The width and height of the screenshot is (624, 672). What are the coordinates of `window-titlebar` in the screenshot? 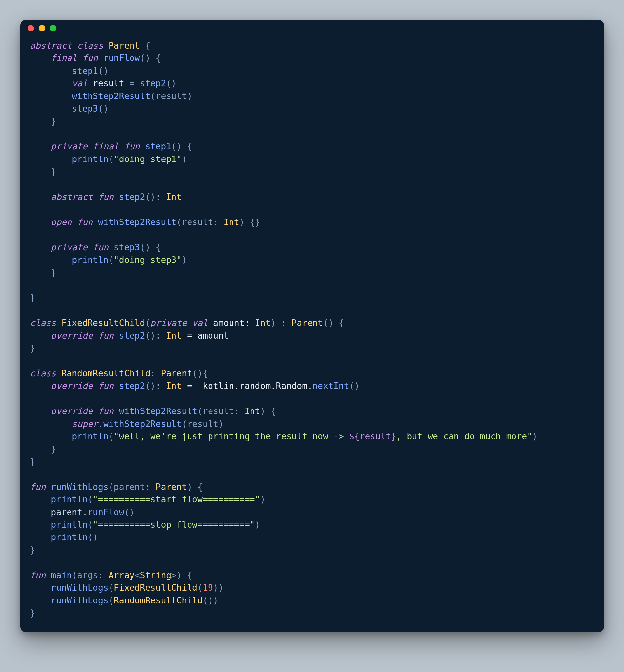 It's located at (312, 28).